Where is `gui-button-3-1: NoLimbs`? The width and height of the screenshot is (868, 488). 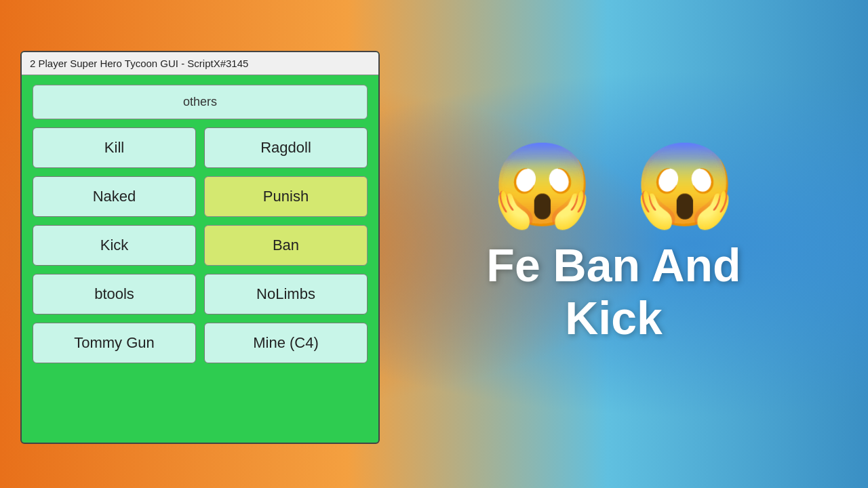
gui-button-3-1: NoLimbs is located at coordinates (286, 294).